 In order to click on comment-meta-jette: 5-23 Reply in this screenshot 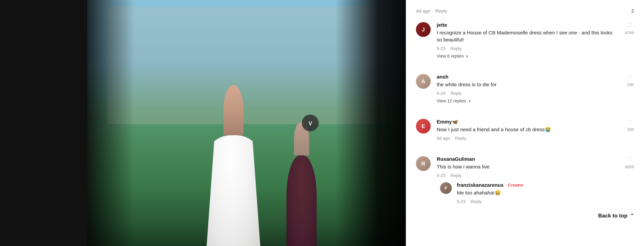, I will do `click(526, 49)`.